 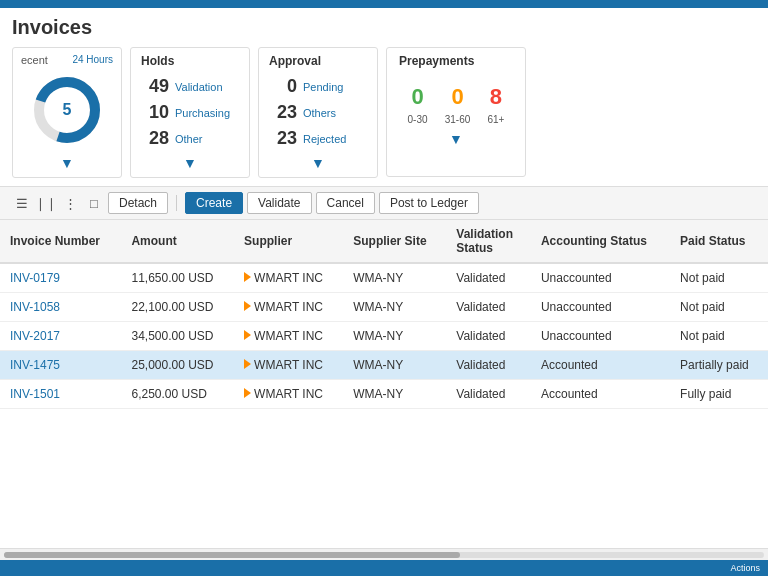 What do you see at coordinates (70, 203) in the screenshot?
I see `column-icon: ⋮` at bounding box center [70, 203].